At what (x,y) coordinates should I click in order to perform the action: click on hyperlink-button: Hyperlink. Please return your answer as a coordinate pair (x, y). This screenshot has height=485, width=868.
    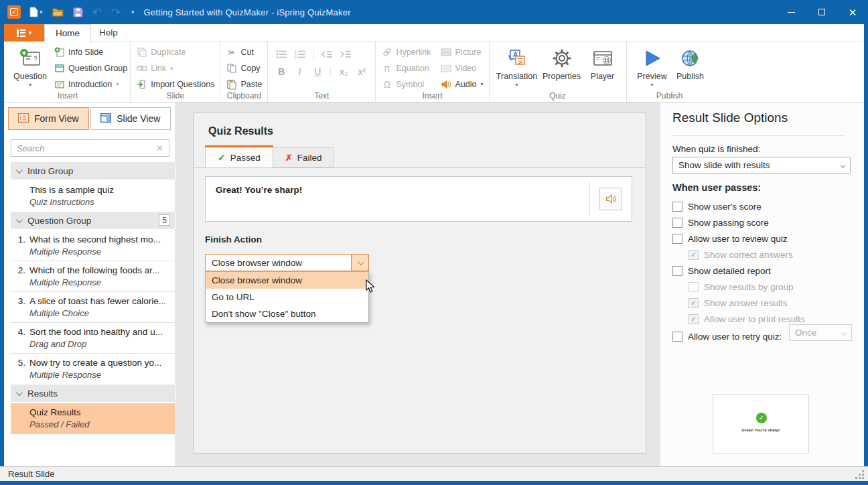
    Looking at the image, I should click on (406, 52).